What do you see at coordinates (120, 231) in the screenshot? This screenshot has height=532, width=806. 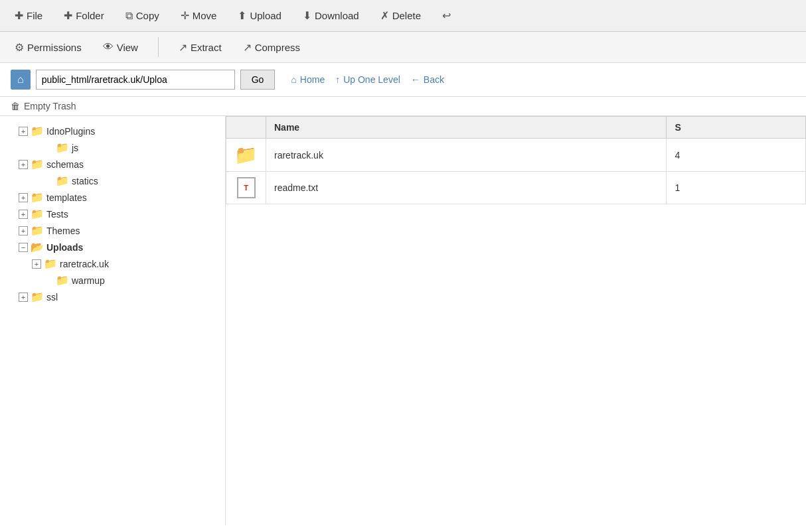 I see `tree-item-themes: + 📁 Themes` at bounding box center [120, 231].